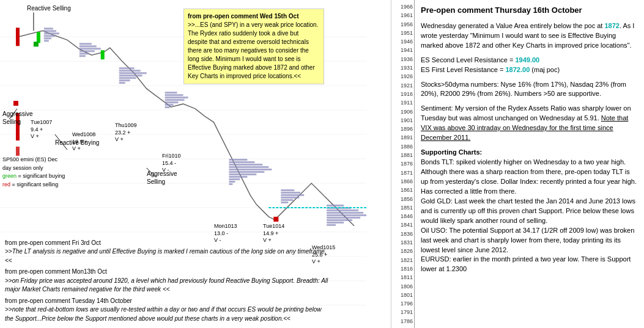 Image resolution: width=644 pixels, height=328 pixels. What do you see at coordinates (525, 128) in the screenshot?
I see `vix-note: Note that VIX was above 30 intraday on W…` at bounding box center [525, 128].